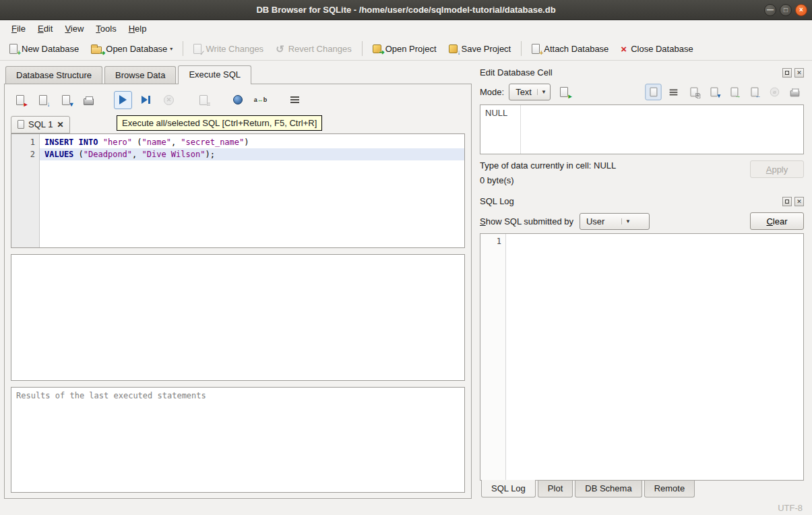  What do you see at coordinates (714, 92) in the screenshot?
I see `paste-cell-button: ▾` at bounding box center [714, 92].